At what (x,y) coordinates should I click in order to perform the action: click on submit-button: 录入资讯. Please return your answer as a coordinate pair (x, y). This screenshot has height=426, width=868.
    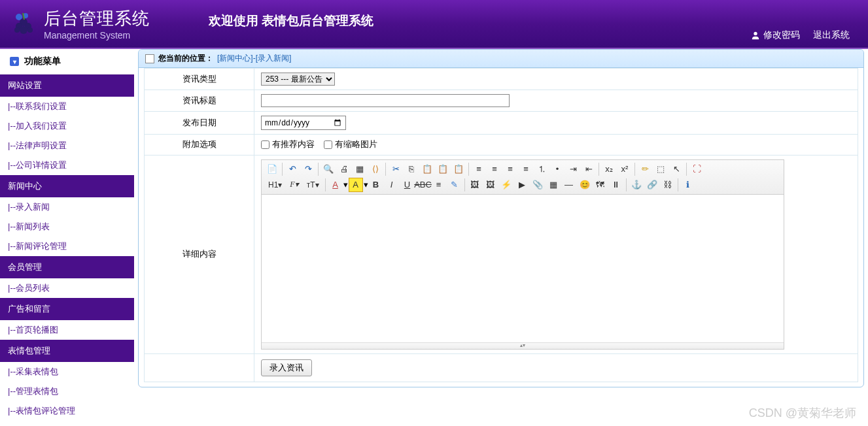
    Looking at the image, I should click on (286, 368).